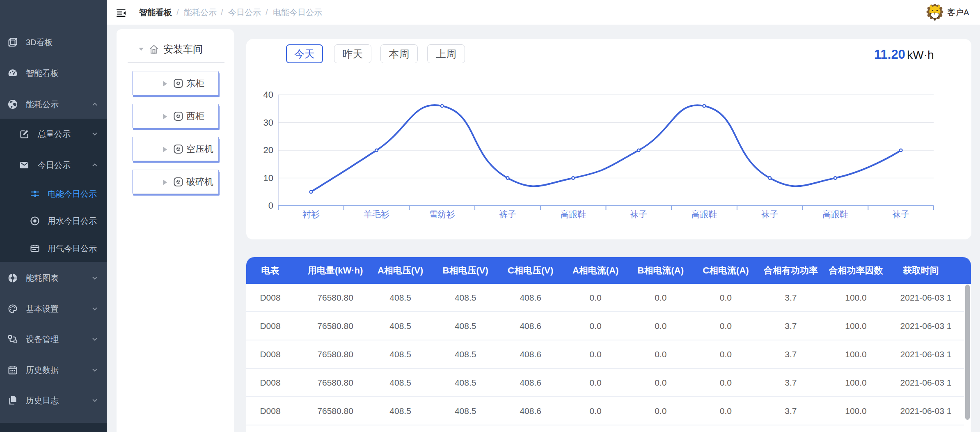  Describe the element at coordinates (442, 214) in the screenshot. I see `svg-text: 雪纺衫` at that location.